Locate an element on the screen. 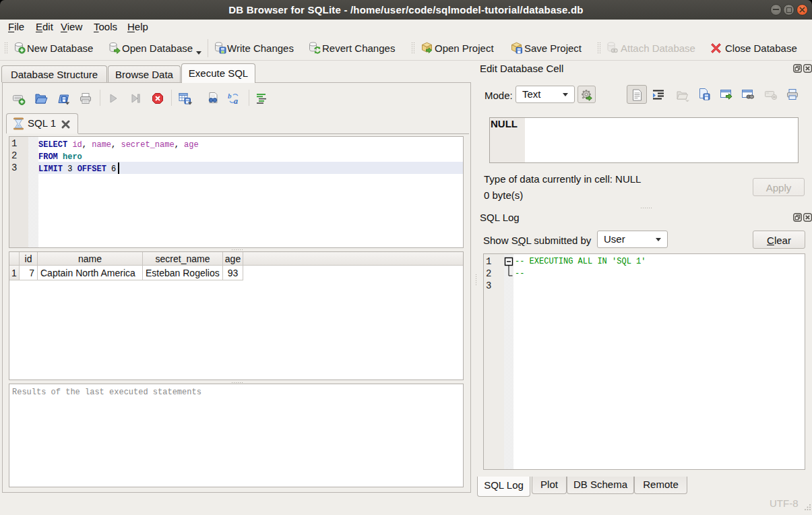 This screenshot has height=515, width=812. svg-text: b is located at coordinates (230, 96).